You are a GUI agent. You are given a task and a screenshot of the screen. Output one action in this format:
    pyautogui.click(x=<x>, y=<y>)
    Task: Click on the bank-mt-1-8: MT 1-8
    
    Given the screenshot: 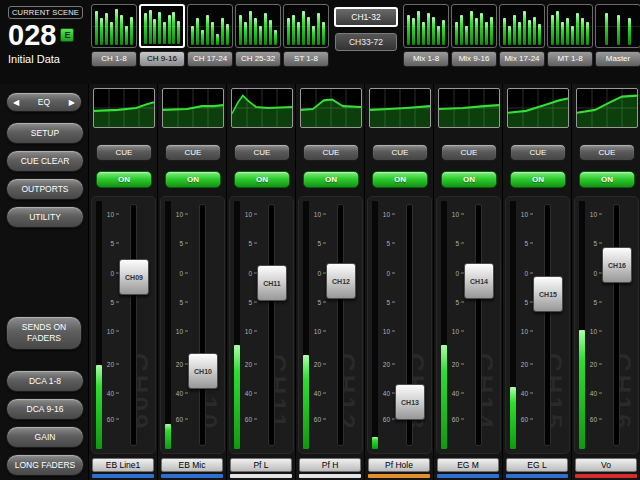 What is the action you would take?
    pyautogui.click(x=570, y=44)
    